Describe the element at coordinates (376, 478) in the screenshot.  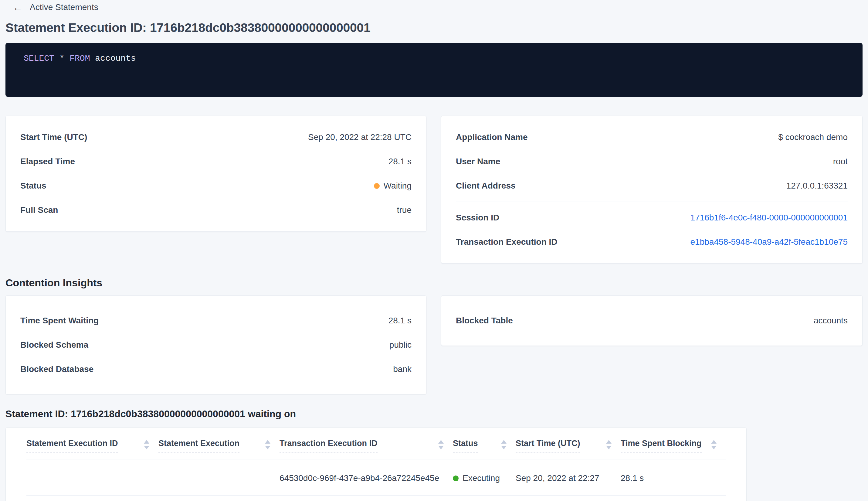
I see `table-row: 64530d0c-969f-437e-a9b4-26a72245e45e Exe…` at that location.